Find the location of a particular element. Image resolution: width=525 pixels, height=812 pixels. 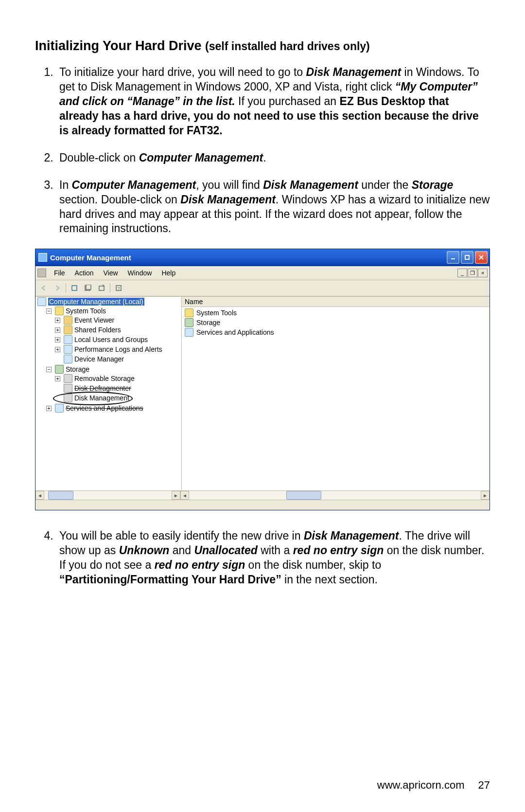

computer-icon is located at coordinates (42, 302).